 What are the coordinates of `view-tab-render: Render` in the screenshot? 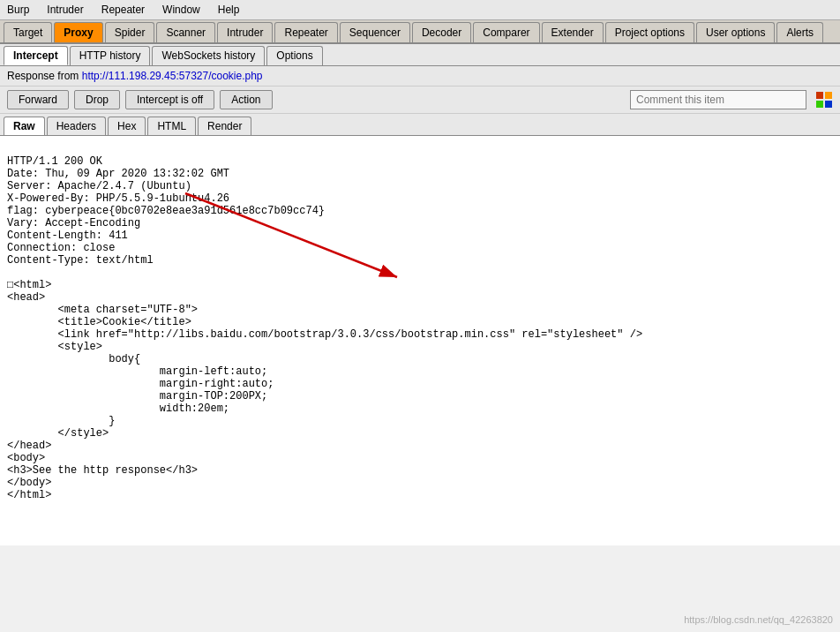 It's located at (224, 125).